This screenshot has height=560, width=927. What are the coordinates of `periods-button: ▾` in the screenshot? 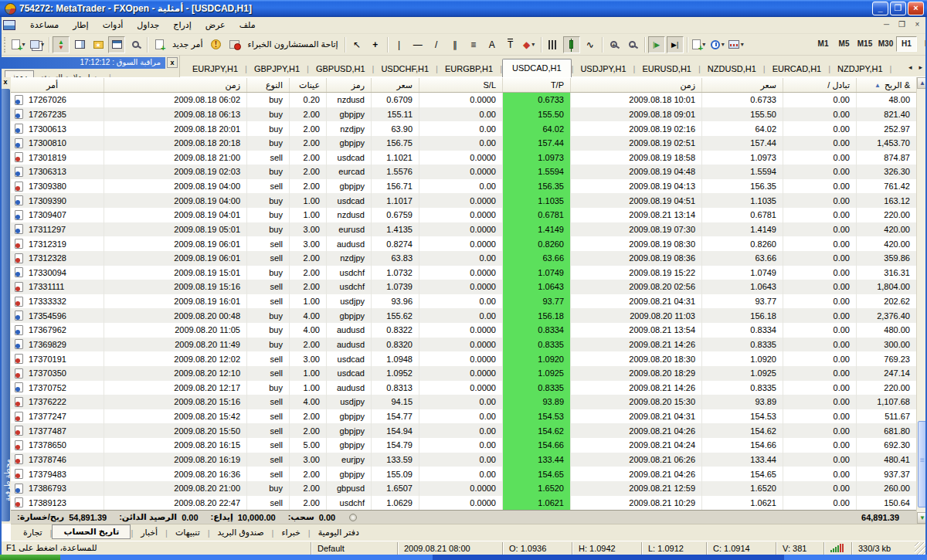 It's located at (718, 45).